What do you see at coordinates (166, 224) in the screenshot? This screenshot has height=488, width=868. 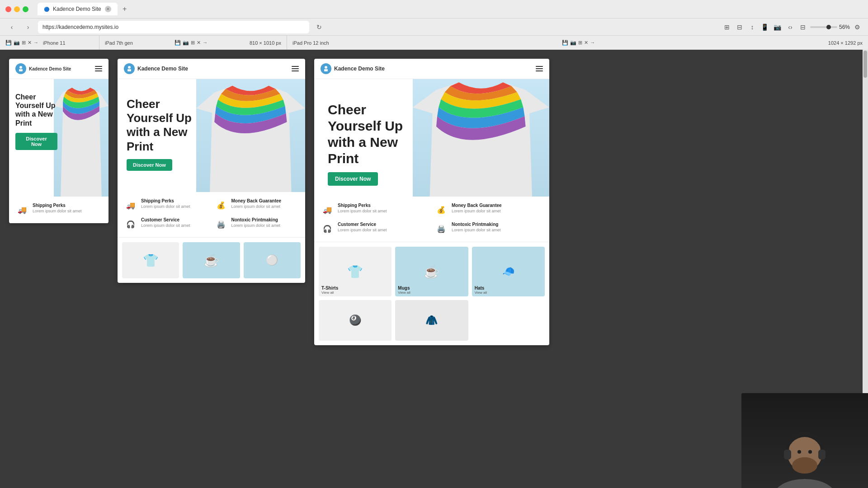 I see `perk-service: 🎧 Customer Service Lorem ipsum dolor sit…` at bounding box center [166, 224].